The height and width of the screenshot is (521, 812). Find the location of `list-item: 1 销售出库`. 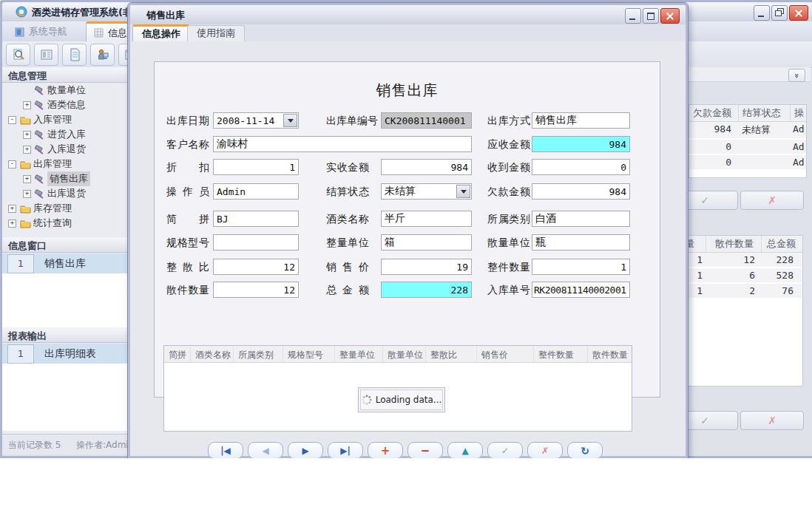

list-item: 1 销售出库 is located at coordinates (67, 263).